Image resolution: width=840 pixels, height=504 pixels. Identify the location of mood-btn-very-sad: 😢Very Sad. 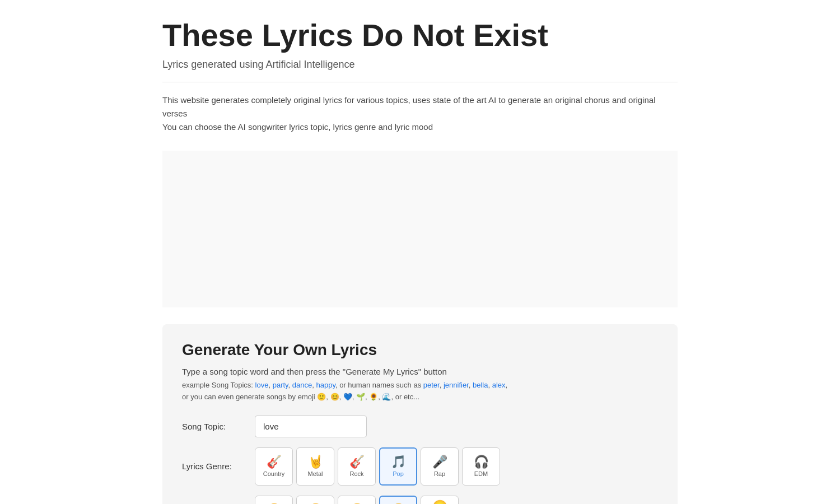
(274, 500).